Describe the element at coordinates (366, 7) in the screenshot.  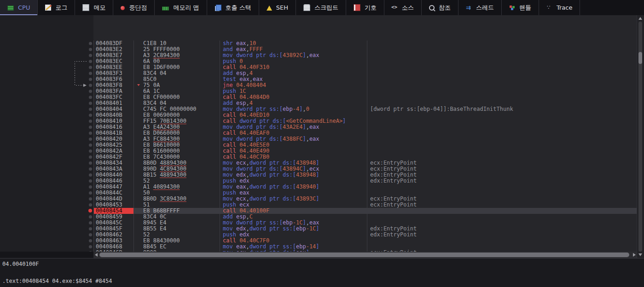
I see `tab-symbols: 기호` at that location.